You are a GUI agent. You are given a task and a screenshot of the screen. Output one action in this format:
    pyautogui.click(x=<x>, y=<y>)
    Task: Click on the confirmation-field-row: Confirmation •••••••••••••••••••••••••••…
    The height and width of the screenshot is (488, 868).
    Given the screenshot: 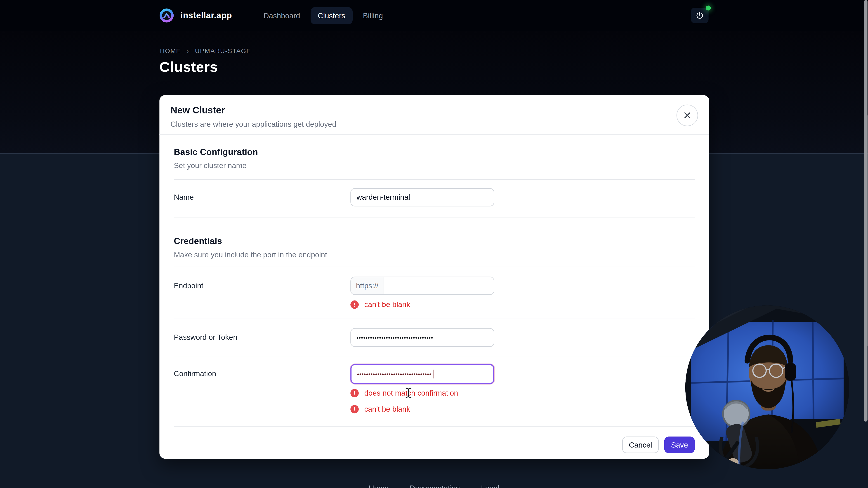 What is the action you would take?
    pyautogui.click(x=434, y=391)
    